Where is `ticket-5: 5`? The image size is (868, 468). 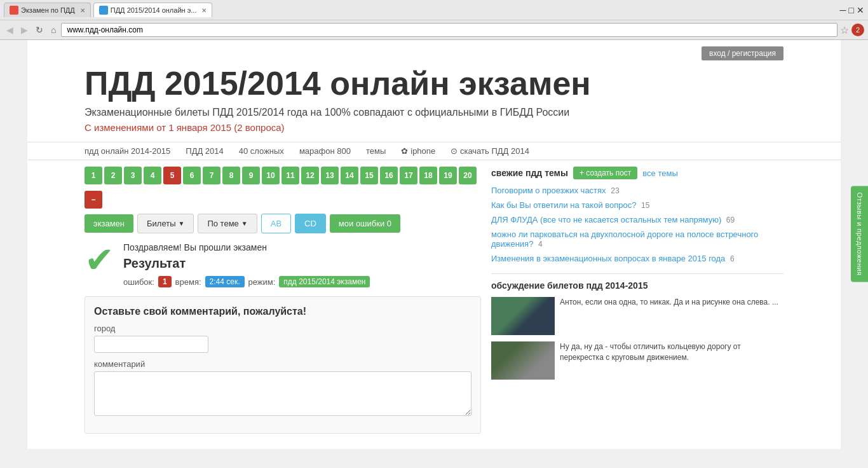 ticket-5: 5 is located at coordinates (172, 176).